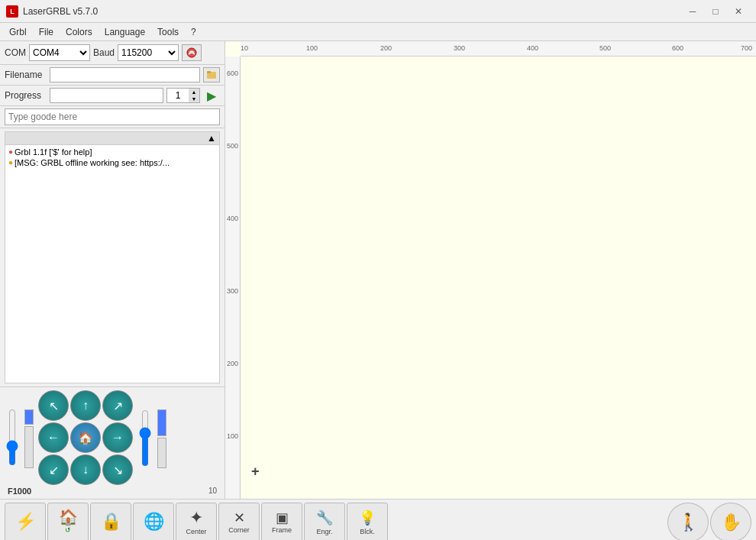  What do you see at coordinates (60, 53) in the screenshot?
I see `com-select: COM4` at bounding box center [60, 53].